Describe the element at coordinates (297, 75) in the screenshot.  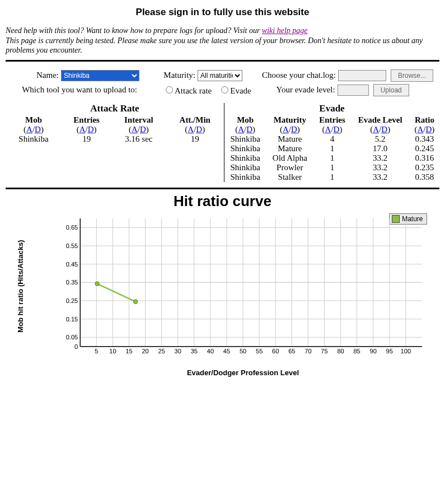
I see `chatlog-label: Choose your chat.log:` at that location.